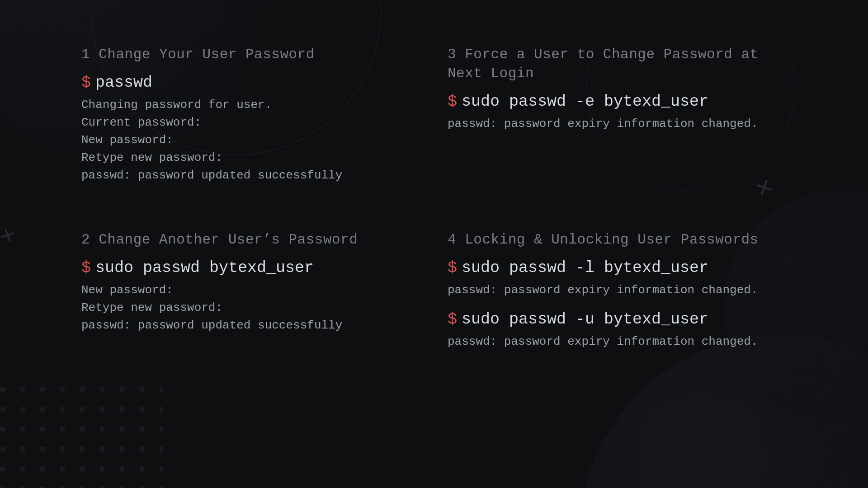 This screenshot has height=488, width=868. What do you see at coordinates (606, 64) in the screenshot?
I see `section-heading: 3 Force a User to Change Password at Nex…` at bounding box center [606, 64].